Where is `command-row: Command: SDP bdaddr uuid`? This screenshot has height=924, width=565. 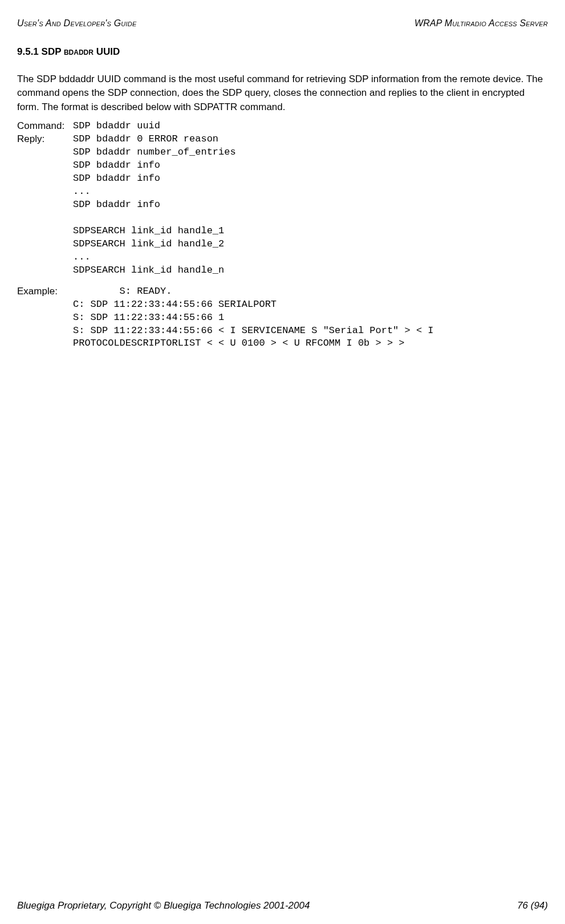
command-row: Command: SDP bdaddr uuid is located at coordinates (283, 127).